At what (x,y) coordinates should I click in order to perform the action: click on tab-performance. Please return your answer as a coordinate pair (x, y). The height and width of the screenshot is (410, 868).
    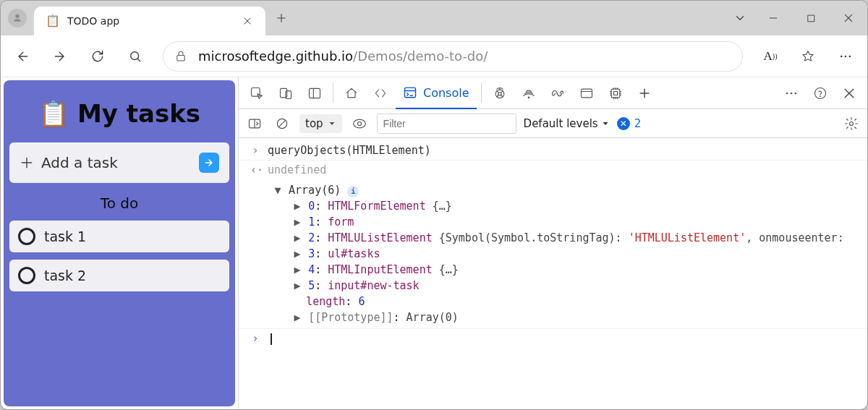
    Looking at the image, I should click on (558, 93).